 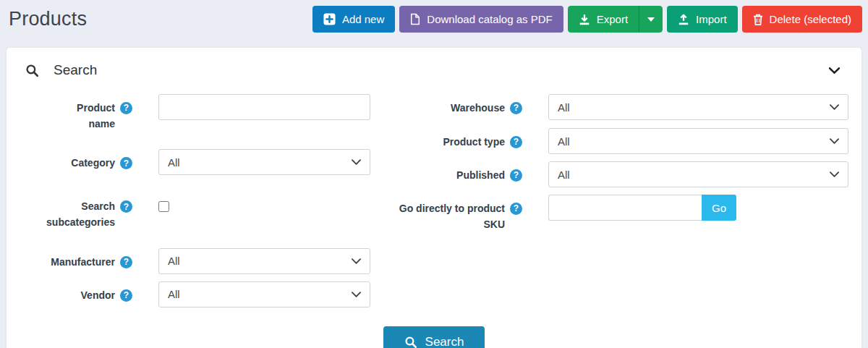 What do you see at coordinates (616, 141) in the screenshot?
I see `product-type-row: Product type ? All` at bounding box center [616, 141].